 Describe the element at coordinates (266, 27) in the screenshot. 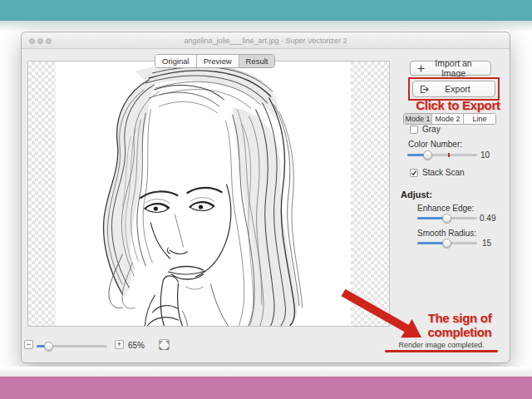

I see `top-banner-fade` at that location.